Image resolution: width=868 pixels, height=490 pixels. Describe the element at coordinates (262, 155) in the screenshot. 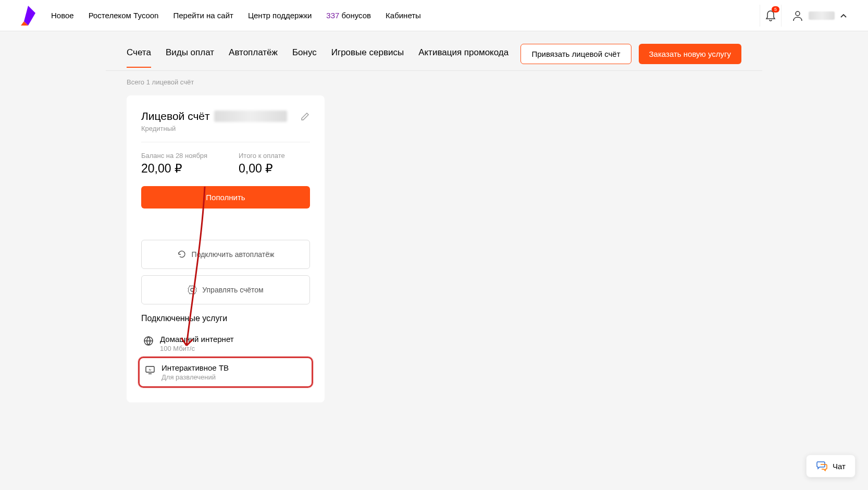

I see `due-label: Итого к оплате` at that location.